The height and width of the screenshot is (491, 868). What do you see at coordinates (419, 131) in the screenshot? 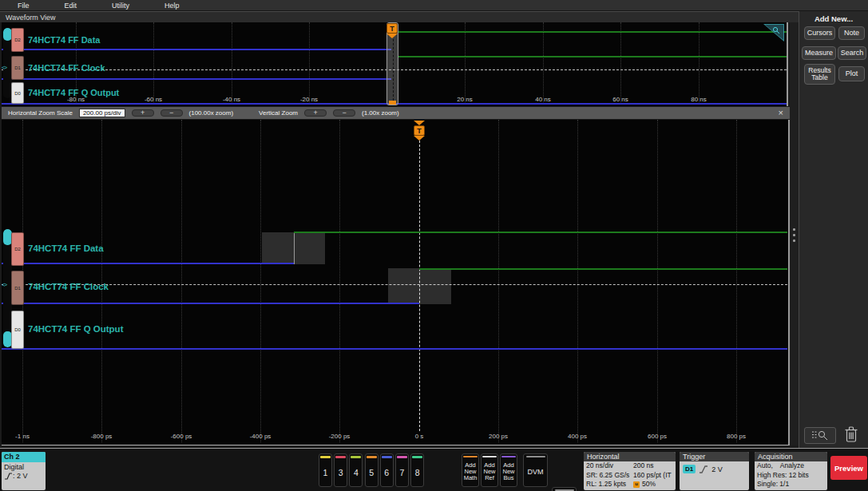
I see `trigger-marker-badge: T` at bounding box center [419, 131].